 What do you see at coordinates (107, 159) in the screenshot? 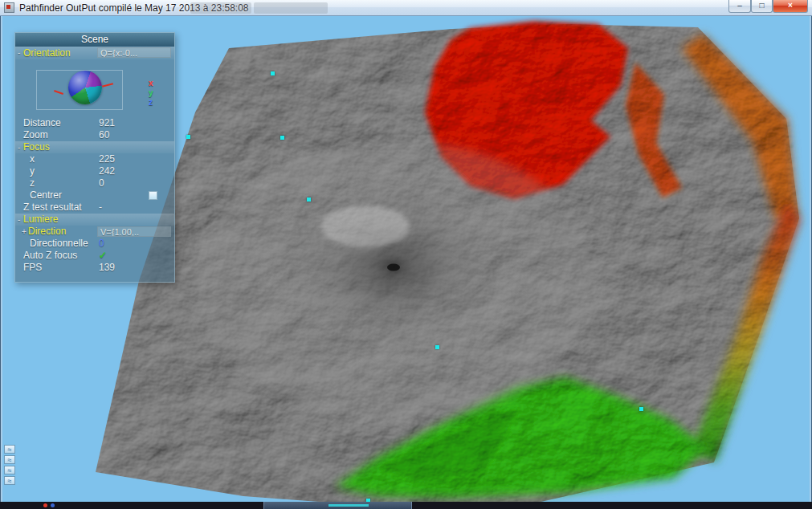
I see `focus-x-field: 225` at bounding box center [107, 159].